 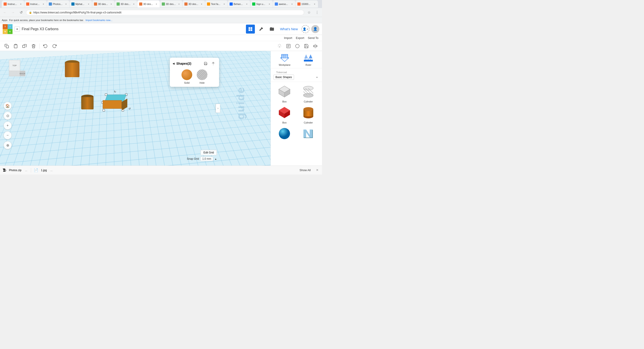 I want to click on add-user-button: 👤+, so click(x=306, y=29).